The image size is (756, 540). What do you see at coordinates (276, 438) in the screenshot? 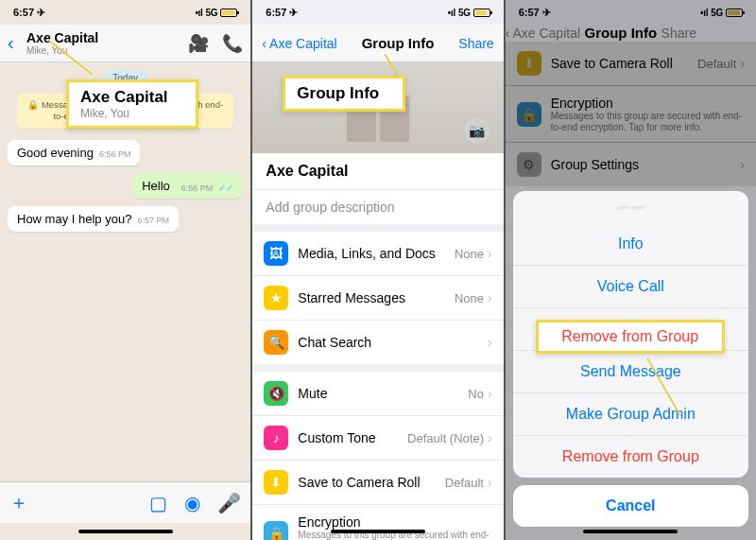
I see `tone-icon: ♪` at bounding box center [276, 438].